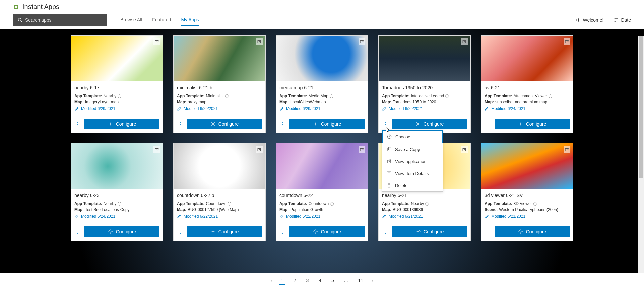  Describe the element at coordinates (320, 281) in the screenshot. I see `page-4: 4` at that location.